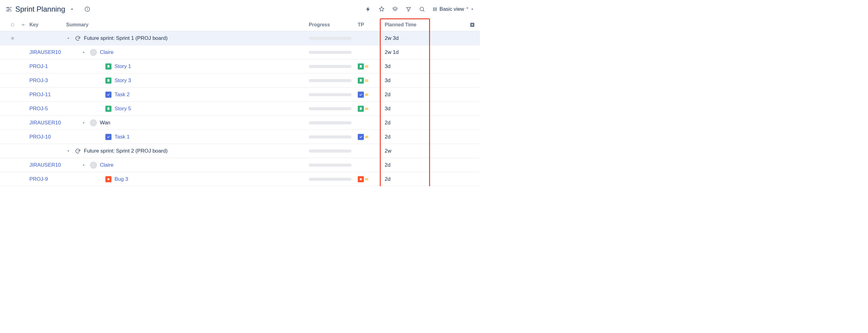  I want to click on issue-summary-link: Bug 3, so click(121, 179).